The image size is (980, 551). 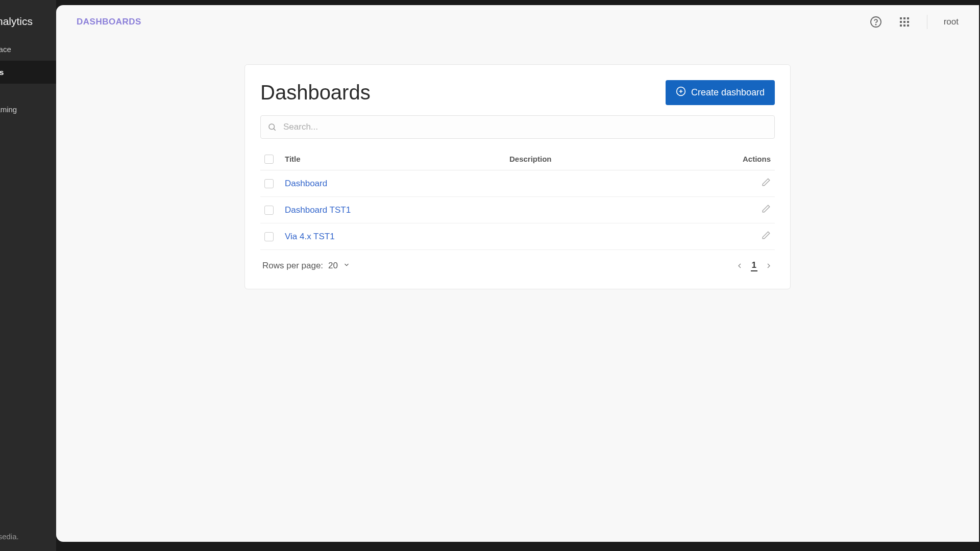 I want to click on search-input, so click(x=518, y=127).